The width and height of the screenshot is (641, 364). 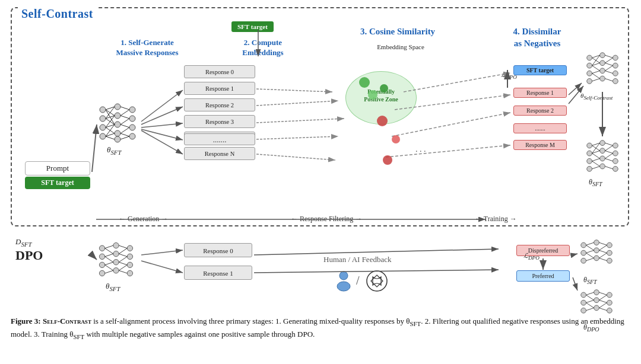 What do you see at coordinates (496, 219) in the screenshot?
I see `training-label: ← Training →` at bounding box center [496, 219].